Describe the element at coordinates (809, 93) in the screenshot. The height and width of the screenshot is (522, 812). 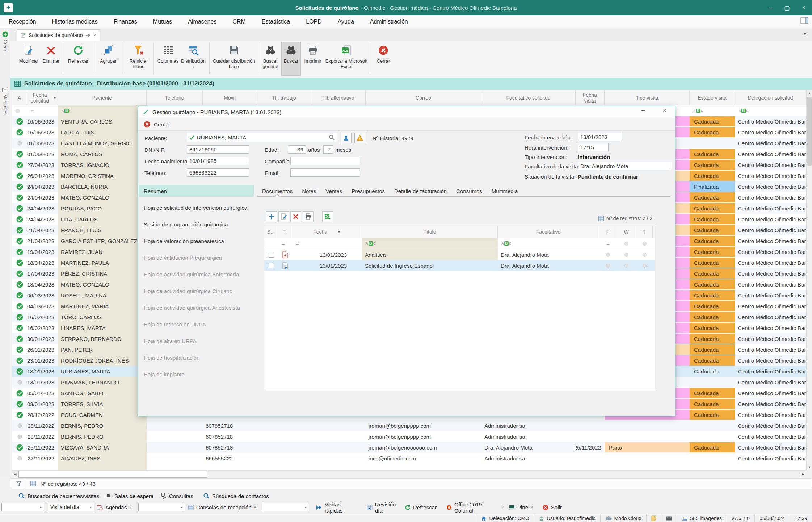
I see `scroll-up-icon: ▲` at that location.